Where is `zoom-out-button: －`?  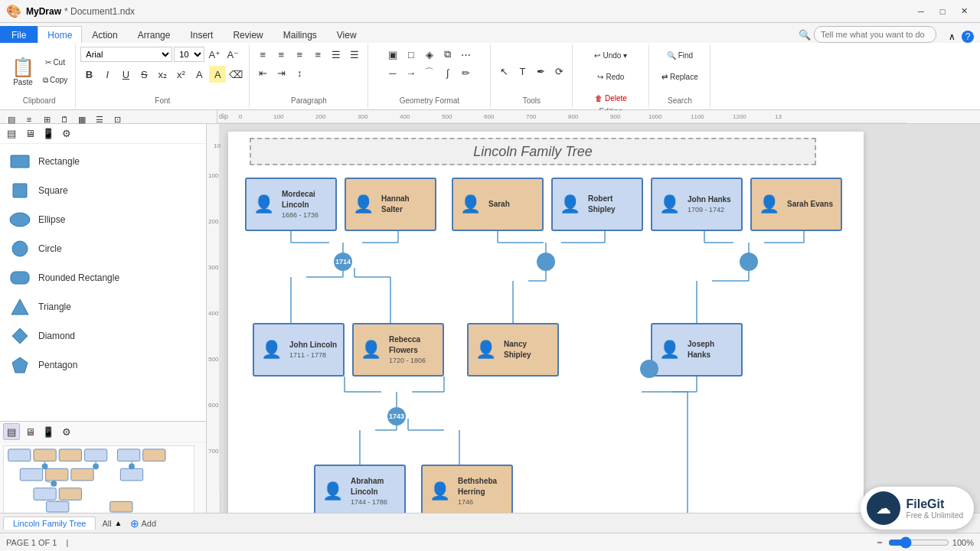 zoom-out-button: － is located at coordinates (880, 543).